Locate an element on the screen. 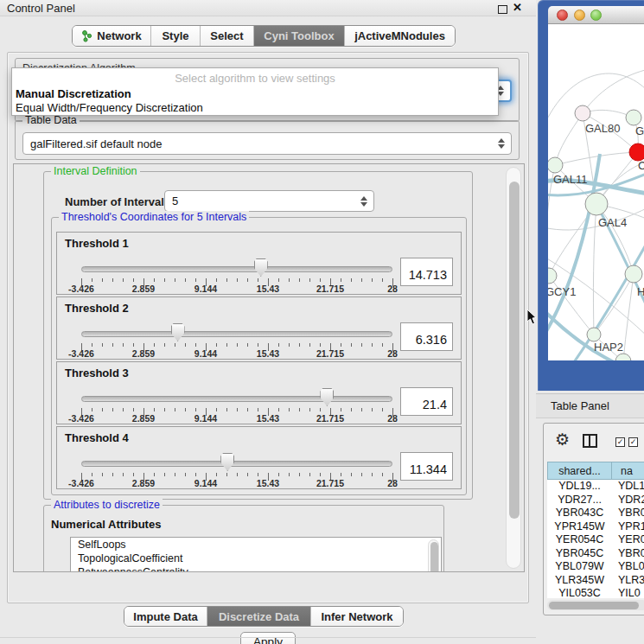 The width and height of the screenshot is (644, 644). tick-label: 9.144 is located at coordinates (206, 289).